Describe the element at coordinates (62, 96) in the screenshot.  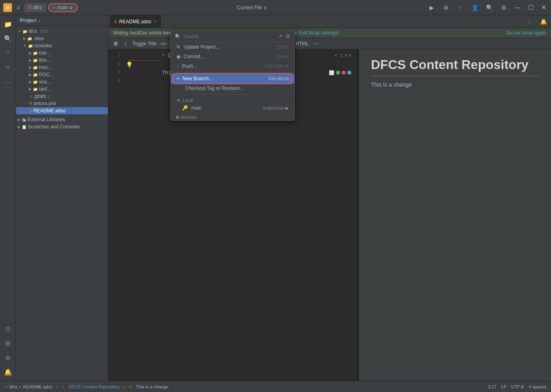
I see `tree-item-gitattr: ≡ .gitattr...` at that location.